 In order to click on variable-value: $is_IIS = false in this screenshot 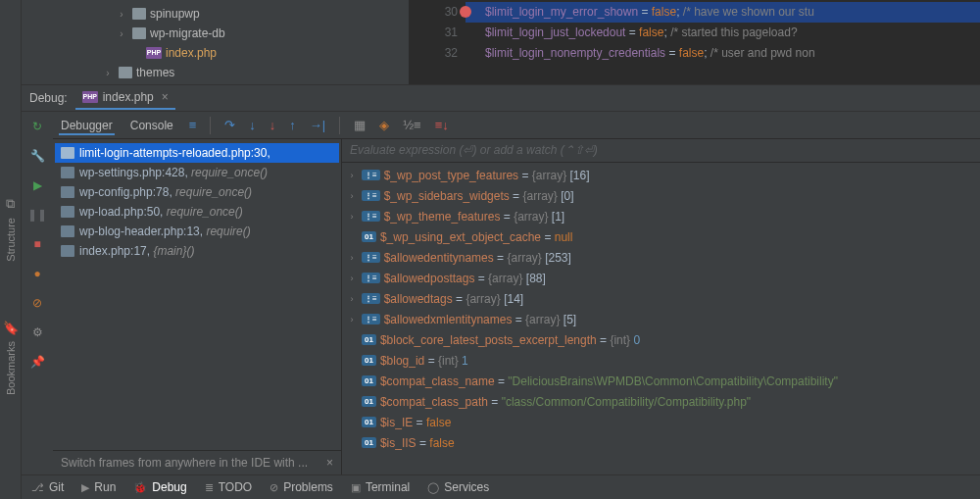, I will do `click(417, 443)`.